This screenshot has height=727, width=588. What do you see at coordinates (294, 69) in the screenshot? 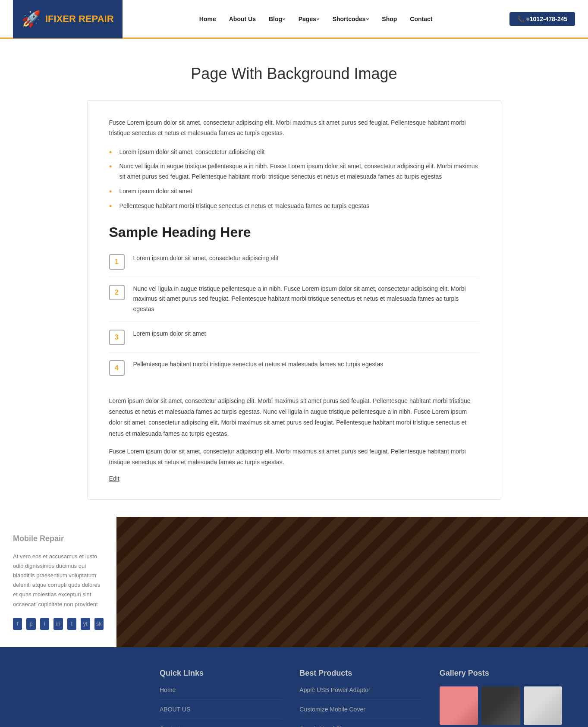
I see `page-title-section: Page With Background Image` at bounding box center [294, 69].